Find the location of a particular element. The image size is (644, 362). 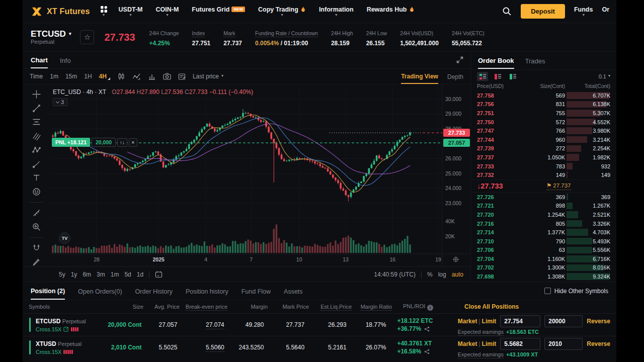

candle-style-icon is located at coordinates (121, 76).